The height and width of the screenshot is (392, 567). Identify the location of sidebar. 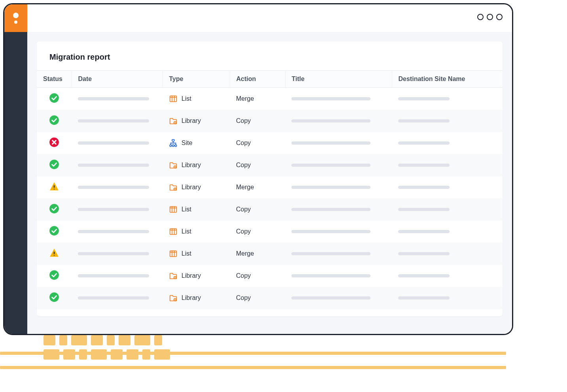
(16, 183).